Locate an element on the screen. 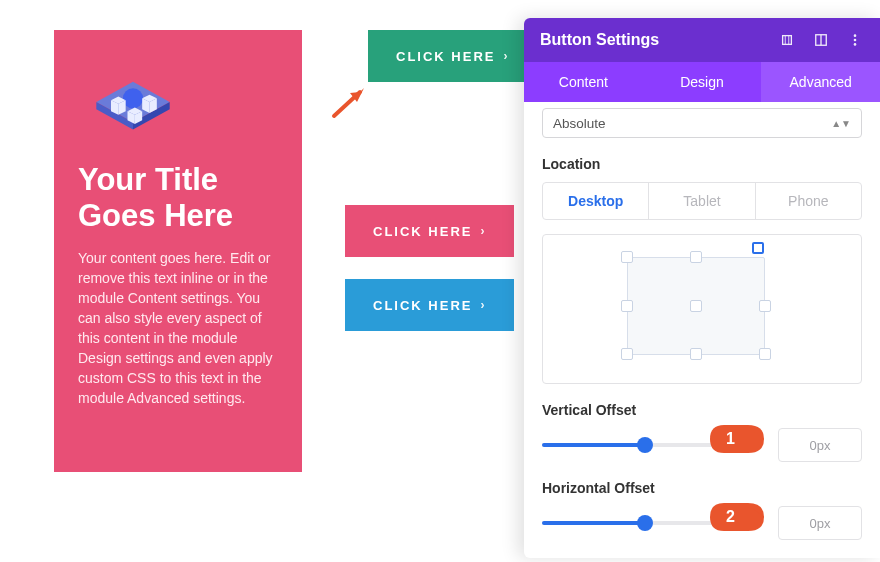 The height and width of the screenshot is (562, 880). horizontal-offset-row: 2 0px is located at coordinates (702, 523).